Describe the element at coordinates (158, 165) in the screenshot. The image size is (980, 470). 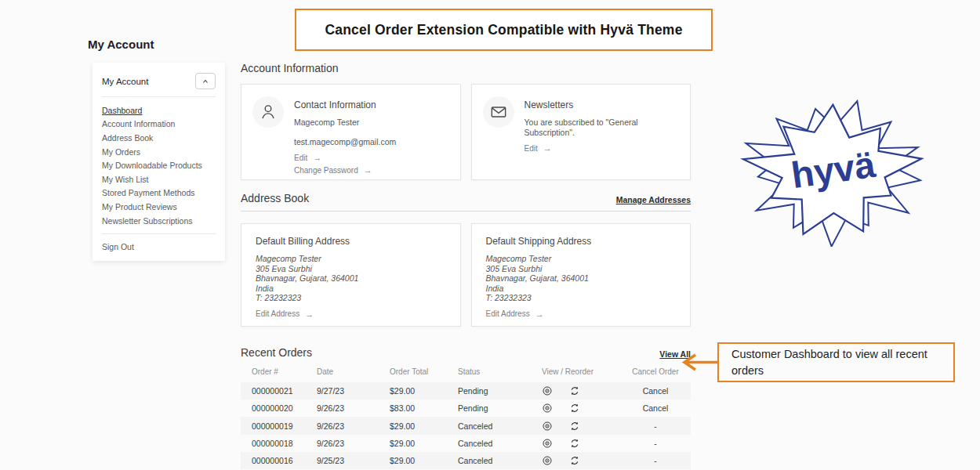
I see `sidebar-item-my-downloadable-products: My Downloadable Products` at that location.